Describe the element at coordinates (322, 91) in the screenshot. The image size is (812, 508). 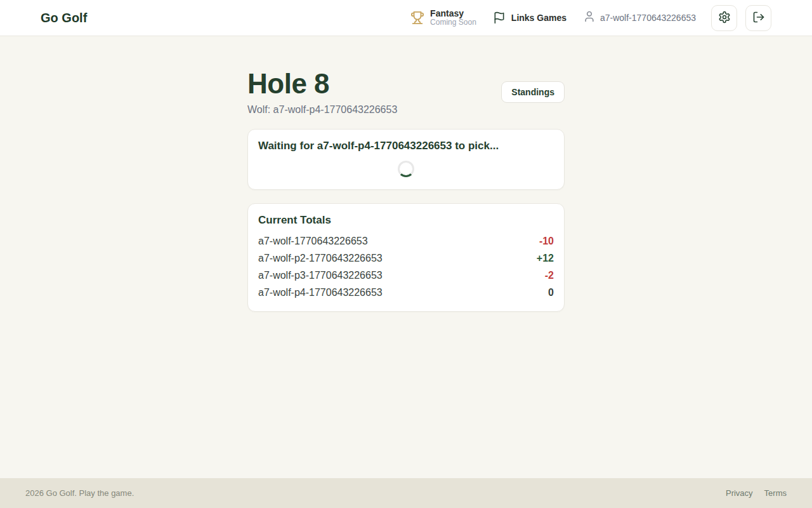
I see `title-block: Hole 8 Wolf: a7-wolf-p4-1770643226653` at that location.